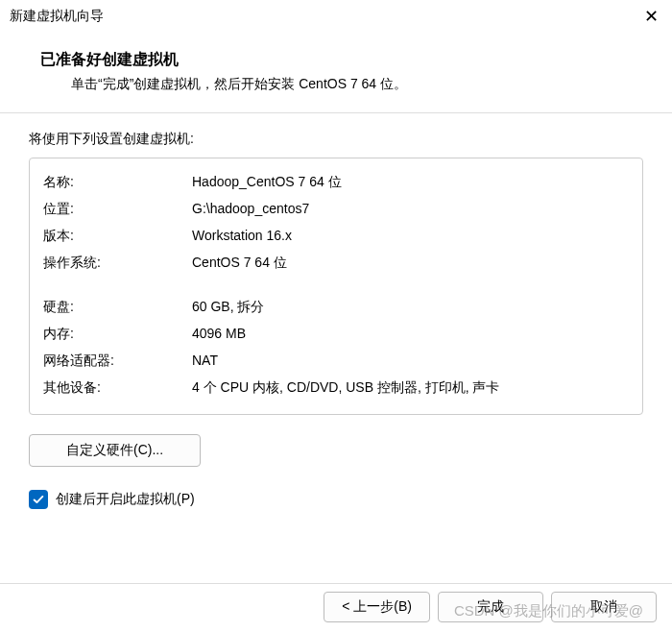 This screenshot has height=632, width=672. What do you see at coordinates (336, 306) in the screenshot?
I see `summary-row-disk: 硬盘: 60 GB, 拆分` at bounding box center [336, 306].